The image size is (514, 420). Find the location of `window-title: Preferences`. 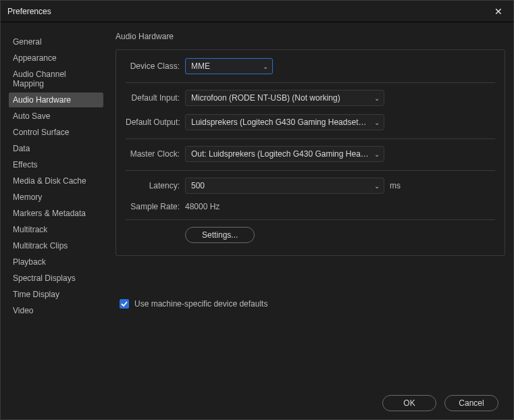

window-title: Preferences is located at coordinates (249, 11).